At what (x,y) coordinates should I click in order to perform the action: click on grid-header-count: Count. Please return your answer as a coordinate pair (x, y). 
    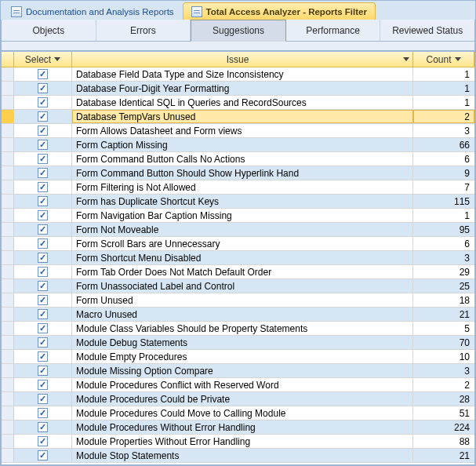
    Looking at the image, I should click on (444, 60).